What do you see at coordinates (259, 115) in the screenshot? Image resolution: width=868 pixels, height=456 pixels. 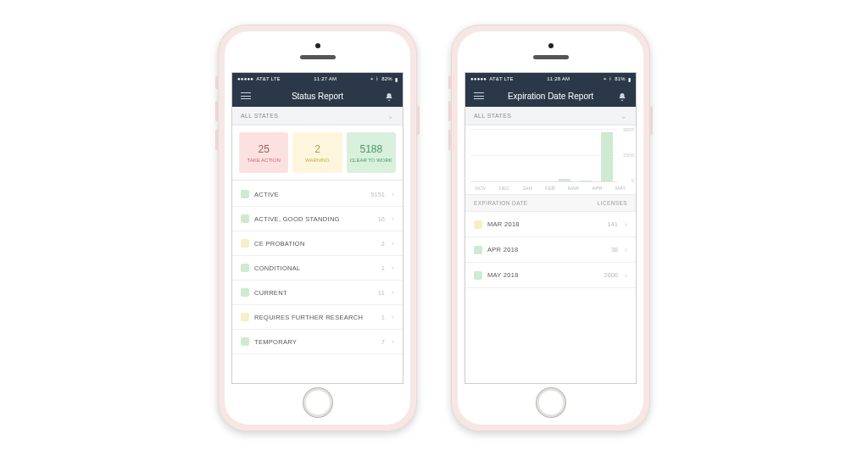 I see `filter-label: ALL STATES` at bounding box center [259, 115].